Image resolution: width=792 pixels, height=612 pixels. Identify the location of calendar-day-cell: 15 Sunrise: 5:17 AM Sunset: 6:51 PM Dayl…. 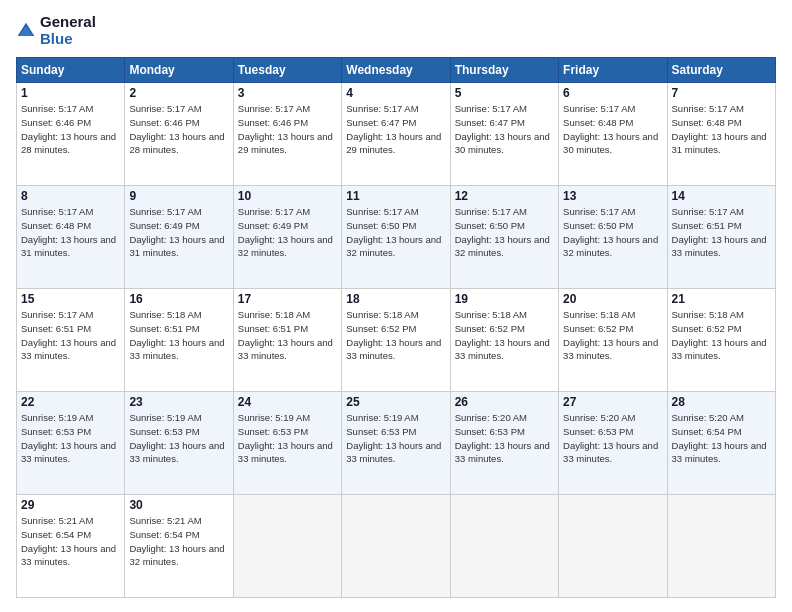
(71, 340).